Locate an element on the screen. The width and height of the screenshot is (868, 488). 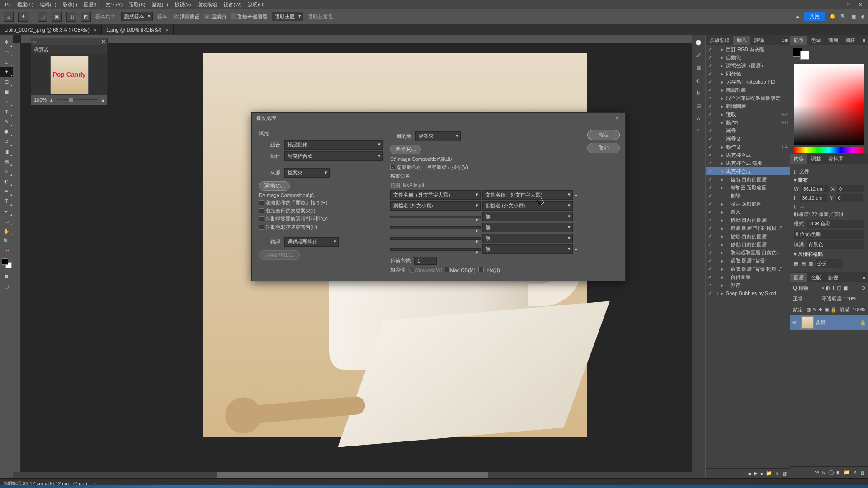
wand-tool: ✦ is located at coordinates (6, 72).